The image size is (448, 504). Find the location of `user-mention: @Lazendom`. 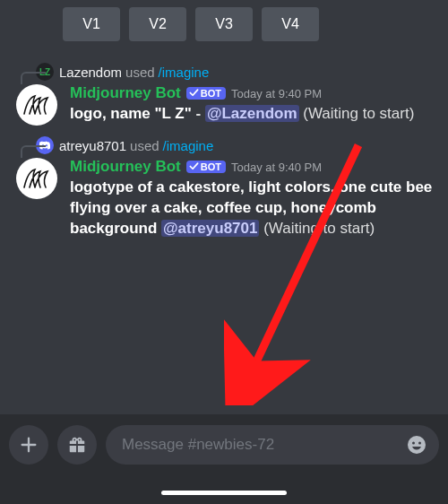

user-mention: @Lazendom is located at coordinates (253, 113).